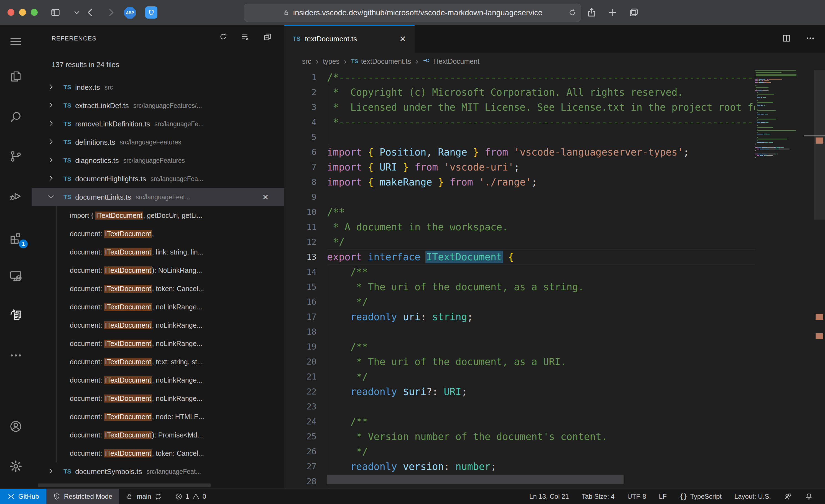  Describe the element at coordinates (541, 347) in the screenshot. I see `code-line-19: /**` at that location.